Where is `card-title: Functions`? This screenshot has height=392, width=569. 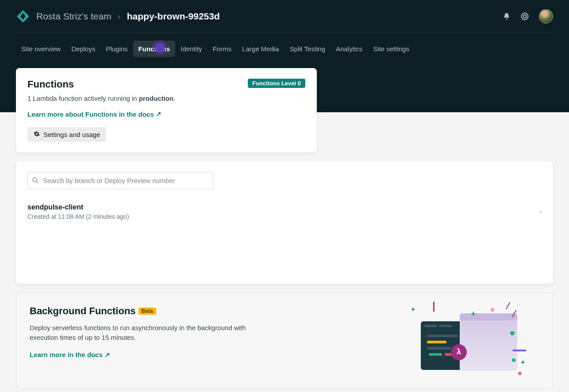 card-title: Functions is located at coordinates (50, 84).